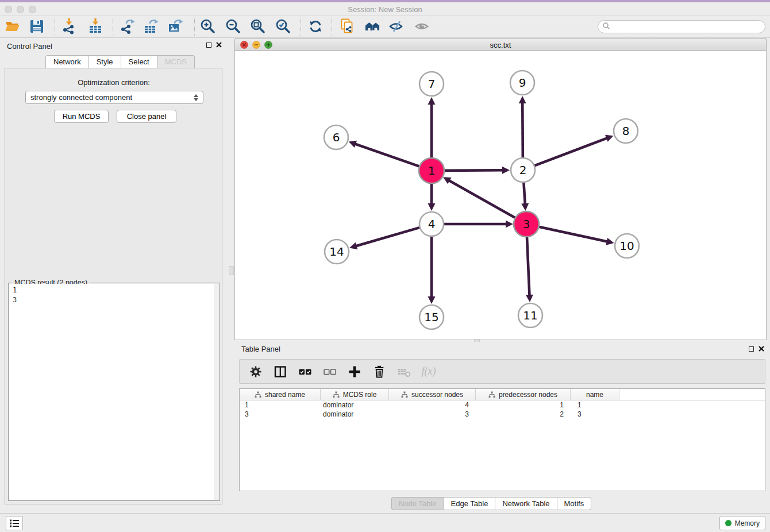  Describe the element at coordinates (606, 27) in the screenshot. I see `search-icon` at that location.